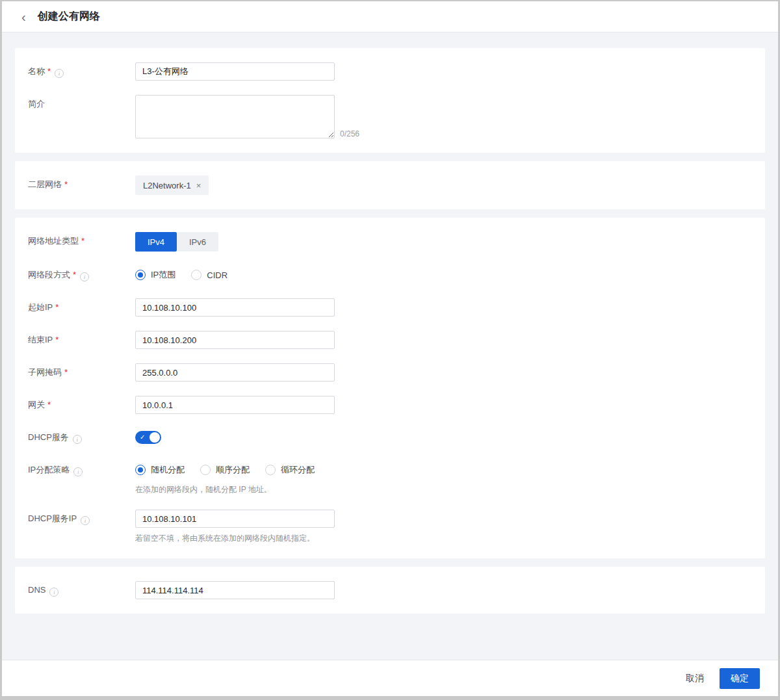  I want to click on tab-ipv6: IPv6, so click(198, 242).